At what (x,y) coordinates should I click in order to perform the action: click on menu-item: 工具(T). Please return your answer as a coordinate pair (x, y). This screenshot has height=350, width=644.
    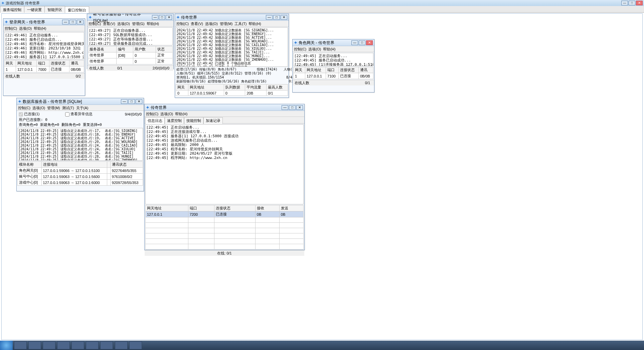
    Looking at the image, I should click on (240, 24).